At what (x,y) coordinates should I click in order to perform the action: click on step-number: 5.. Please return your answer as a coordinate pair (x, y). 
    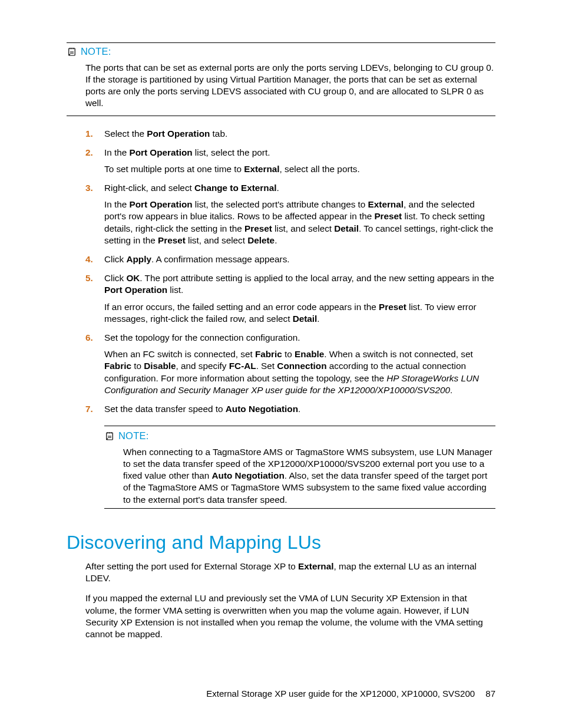
    Looking at the image, I should click on (95, 278).